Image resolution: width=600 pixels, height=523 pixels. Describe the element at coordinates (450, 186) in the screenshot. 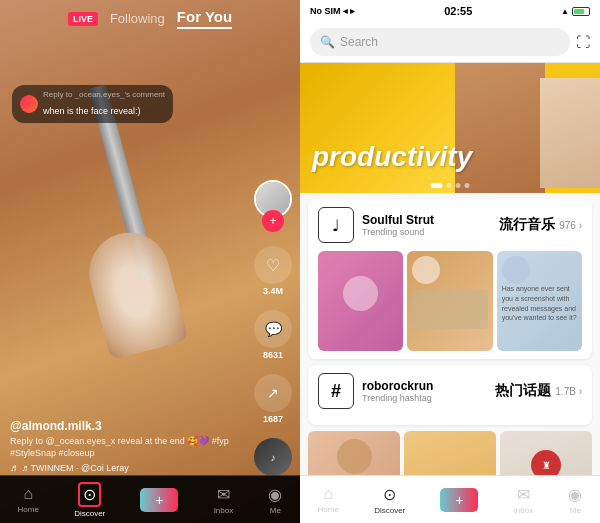

I see `hero-dots` at that location.